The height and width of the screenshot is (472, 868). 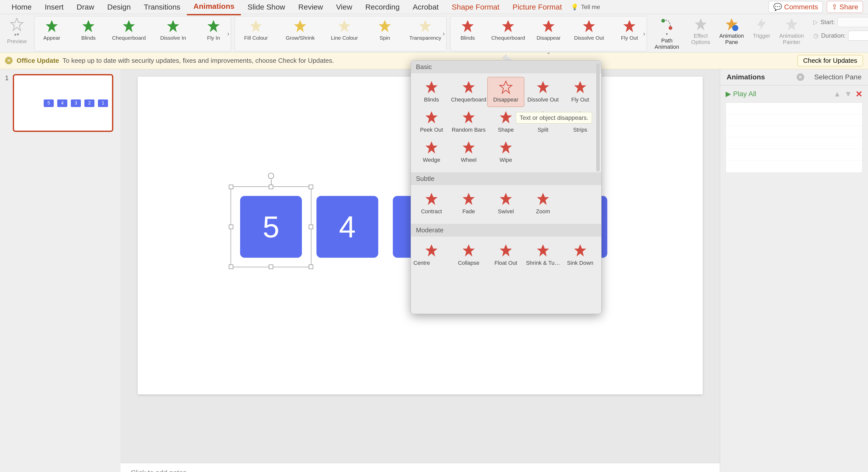 I want to click on tab-recording: Recording, so click(x=382, y=7).